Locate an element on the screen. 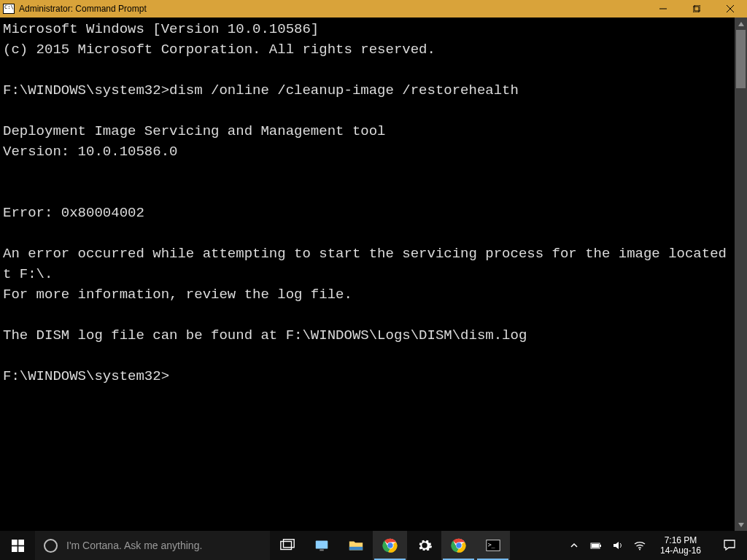 The image size is (747, 560). cortana-placeholder: I'm Cortana. Ask me anything. is located at coordinates (134, 545).